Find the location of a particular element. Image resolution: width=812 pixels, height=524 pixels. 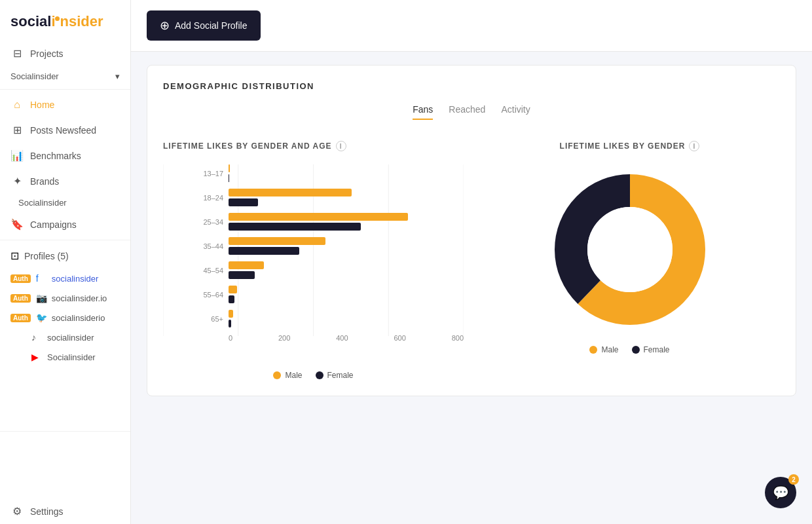

profile-item-ig: Auth 📷 socialinsider.io is located at coordinates (65, 298).